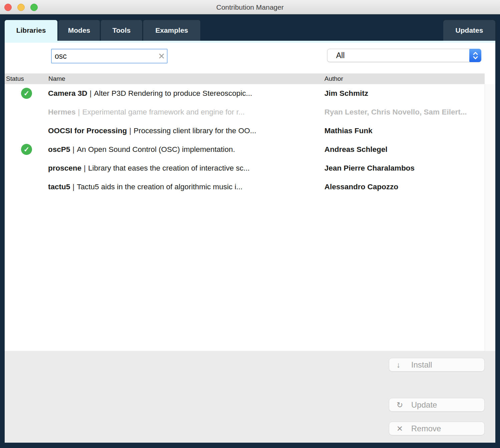 The image size is (500, 448). Describe the element at coordinates (68, 93) in the screenshot. I see `library-name: Camera 3D` at that location.